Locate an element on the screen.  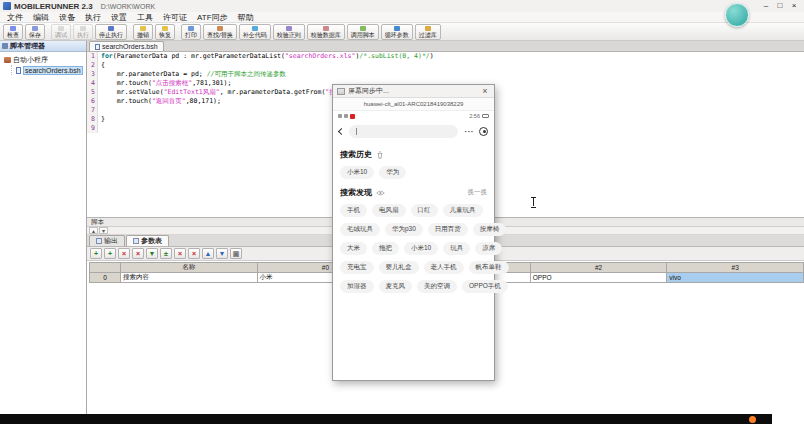
discovery-chip: 加湿器 is located at coordinates (357, 286).